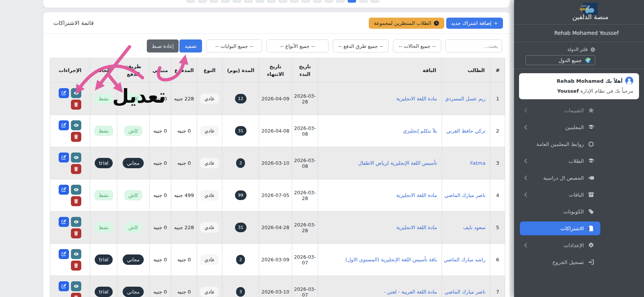 The image size is (644, 297). I want to click on video-icon, so click(591, 178).